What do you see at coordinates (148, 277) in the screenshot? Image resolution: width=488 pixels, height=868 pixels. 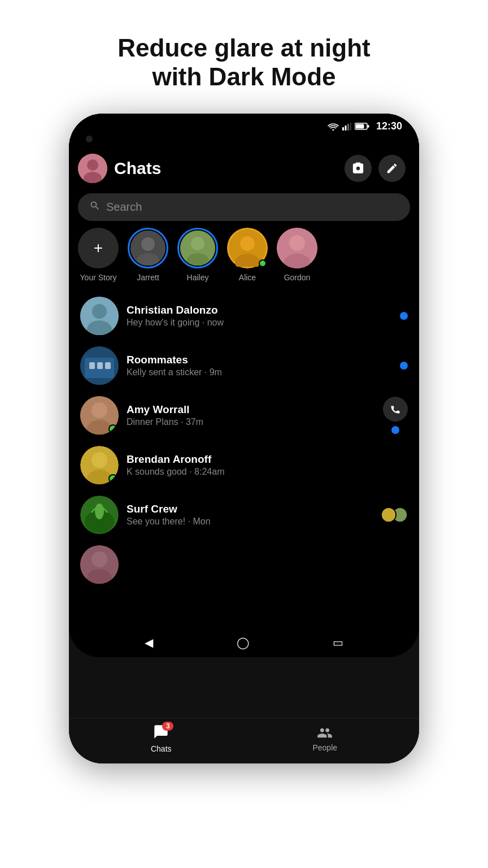 I see `jarrett-label: Jarrett` at bounding box center [148, 277].